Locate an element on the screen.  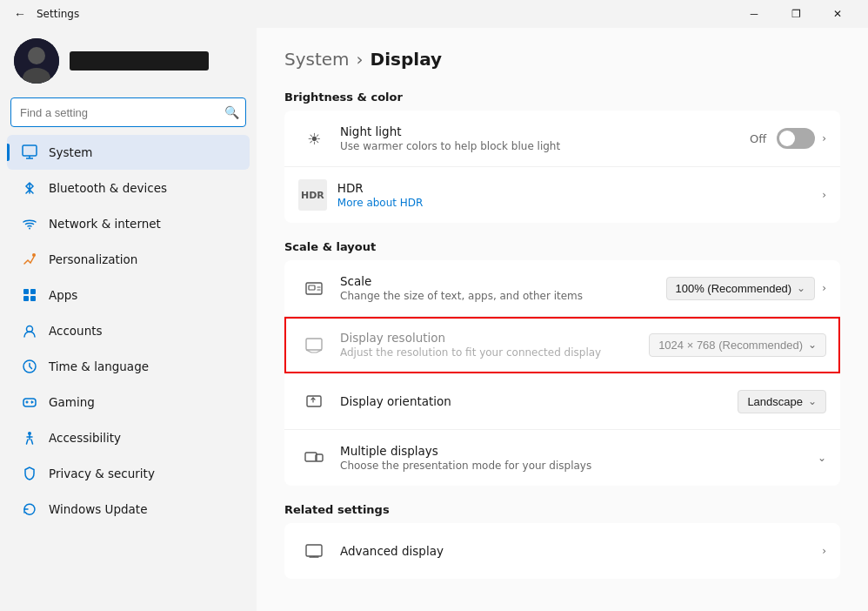
sidebar-item-personalization: Personalization is located at coordinates (129, 259).